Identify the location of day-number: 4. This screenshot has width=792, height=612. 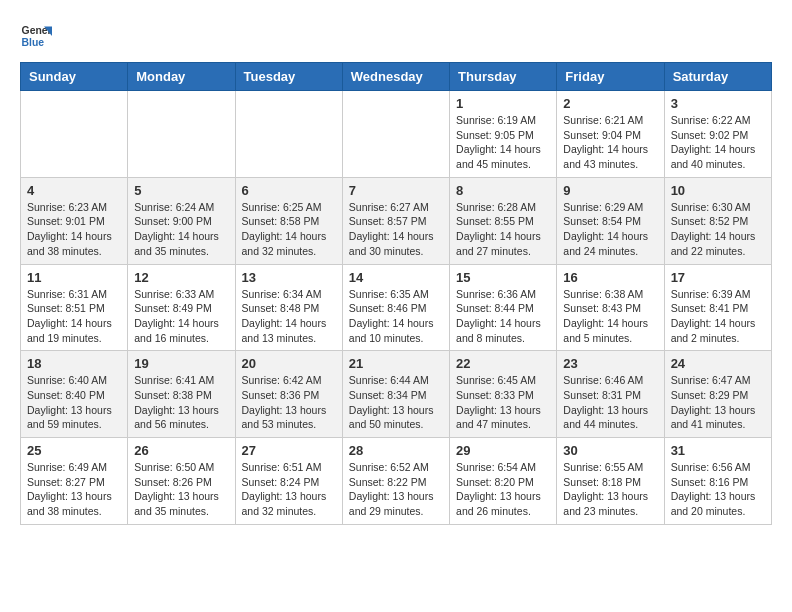
(74, 190).